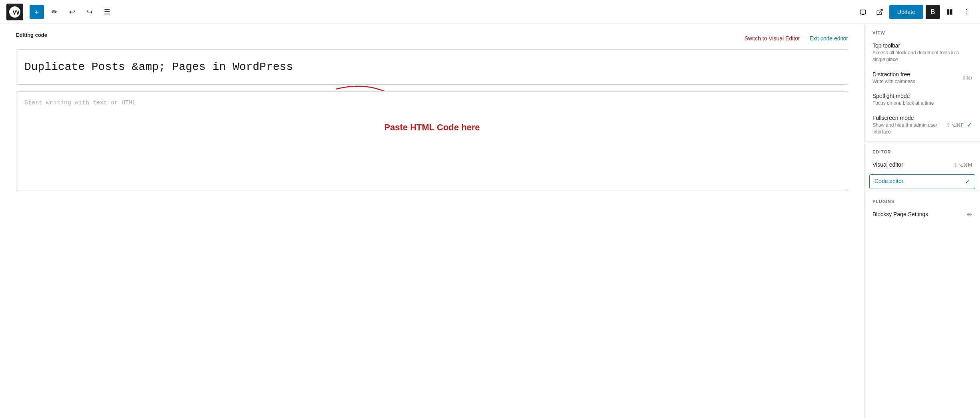  I want to click on sidebar-item-spotlight-mode: Spotlight mode Focus on one block at a t…, so click(922, 100).